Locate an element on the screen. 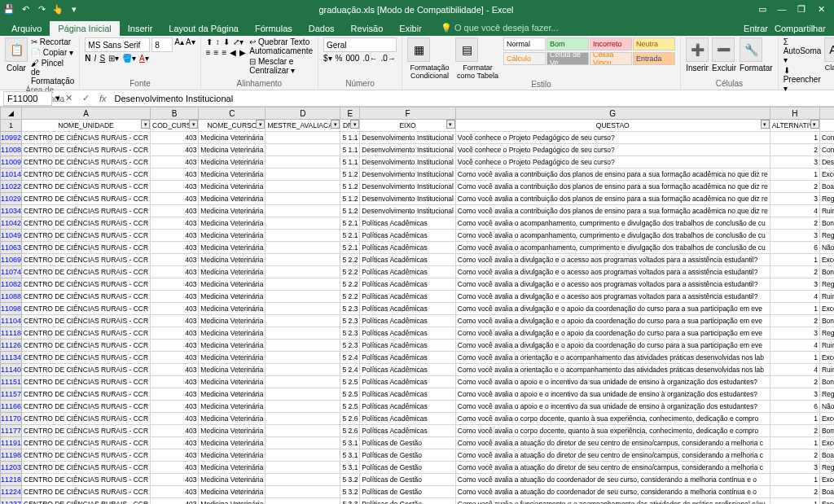  row-header: 11170 is located at coordinates (11, 419).